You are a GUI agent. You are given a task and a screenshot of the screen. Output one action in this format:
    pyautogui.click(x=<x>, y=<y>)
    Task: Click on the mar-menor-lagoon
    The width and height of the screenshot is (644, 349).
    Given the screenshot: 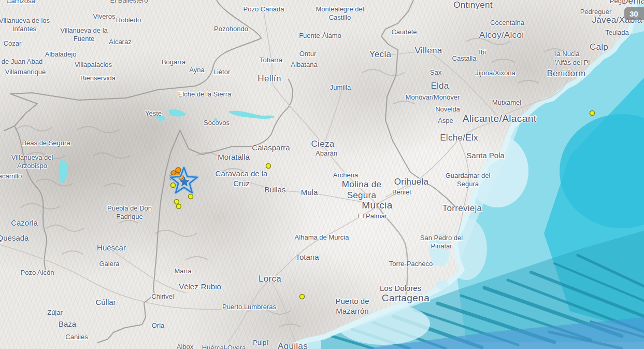 What is the action you would take?
    pyautogui.click(x=439, y=249)
    